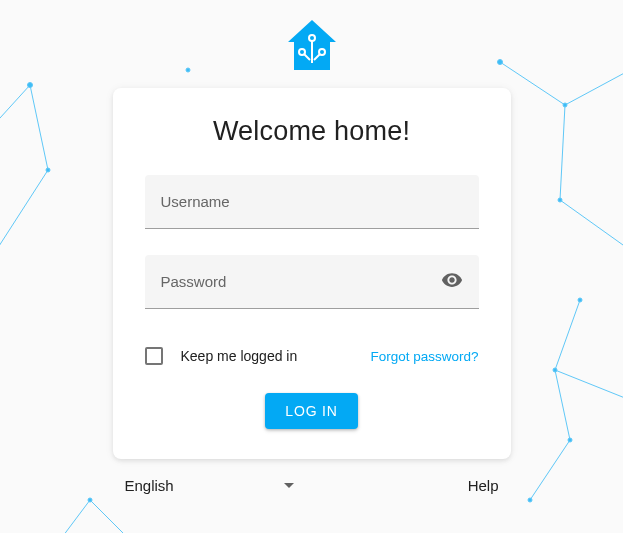 Image resolution: width=623 pixels, height=533 pixels. I want to click on username-field: Username, so click(312, 202).